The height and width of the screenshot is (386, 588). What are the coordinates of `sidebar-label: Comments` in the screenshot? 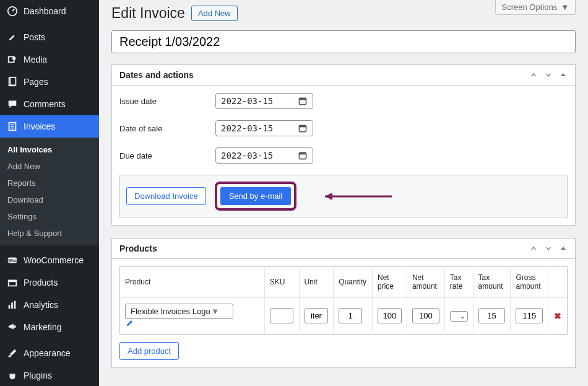 It's located at (45, 104).